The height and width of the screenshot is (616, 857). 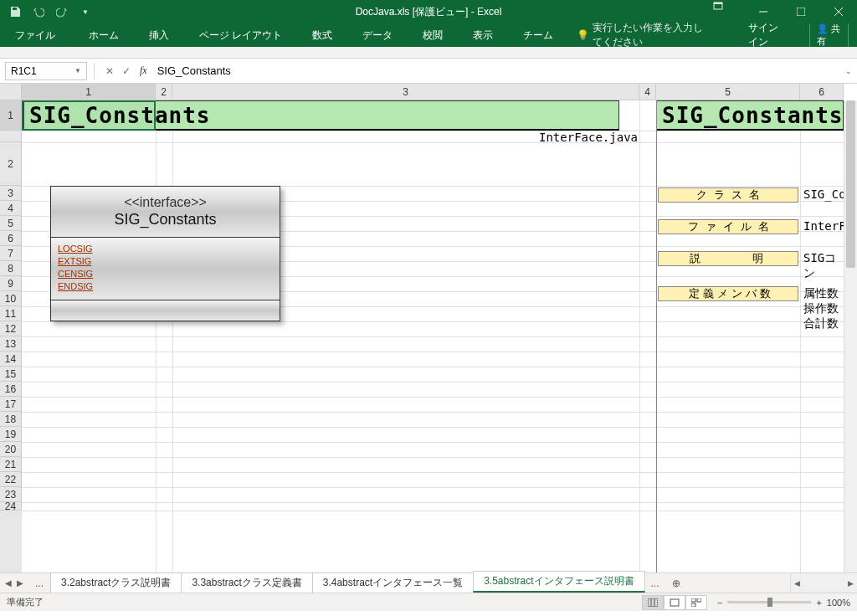 I want to click on row-header: 1, so click(x=11, y=116).